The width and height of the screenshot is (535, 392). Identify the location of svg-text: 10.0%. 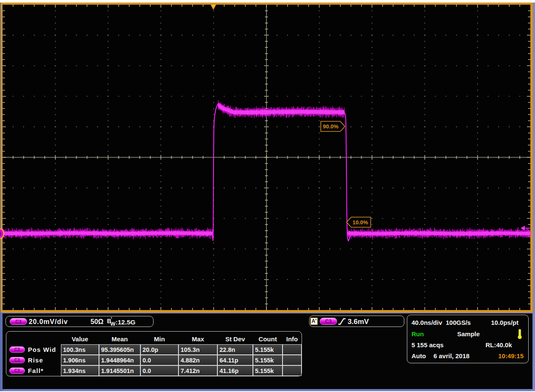
(360, 222).